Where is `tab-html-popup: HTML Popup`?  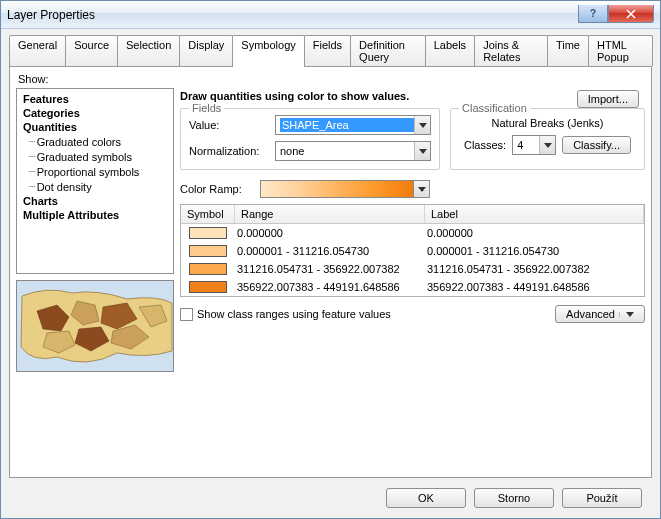
tab-html-popup: HTML Popup is located at coordinates (620, 50).